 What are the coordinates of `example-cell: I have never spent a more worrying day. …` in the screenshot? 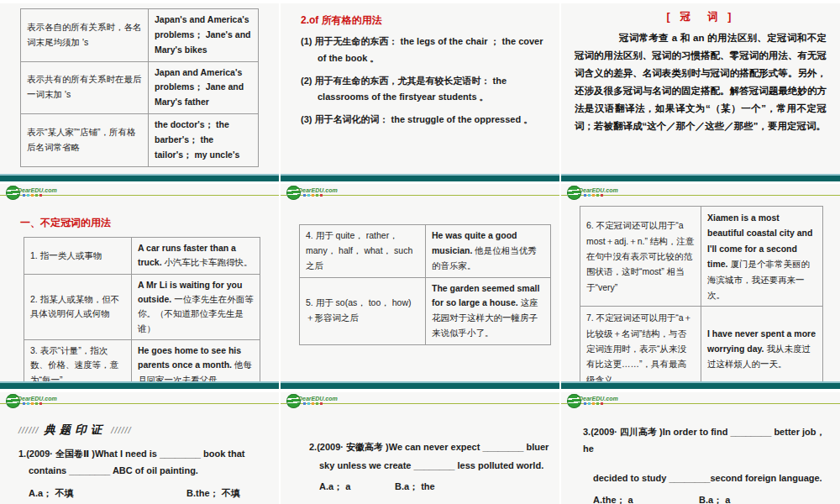 It's located at (763, 344).